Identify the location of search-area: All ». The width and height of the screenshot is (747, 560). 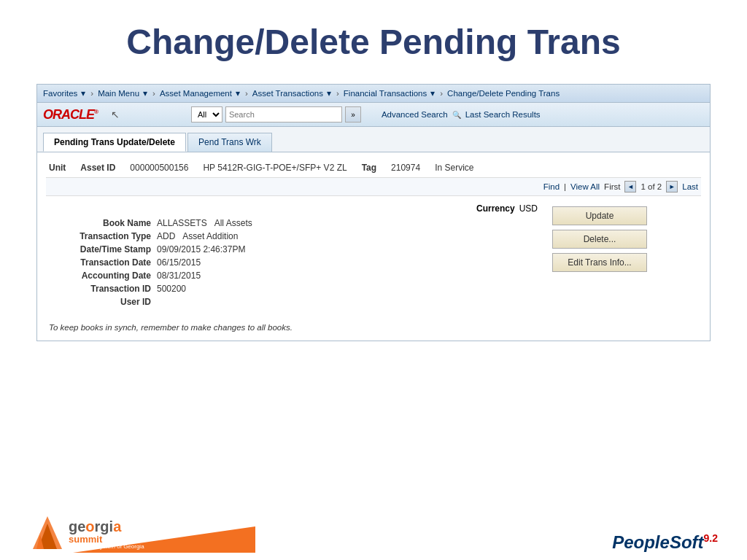
(276, 114).